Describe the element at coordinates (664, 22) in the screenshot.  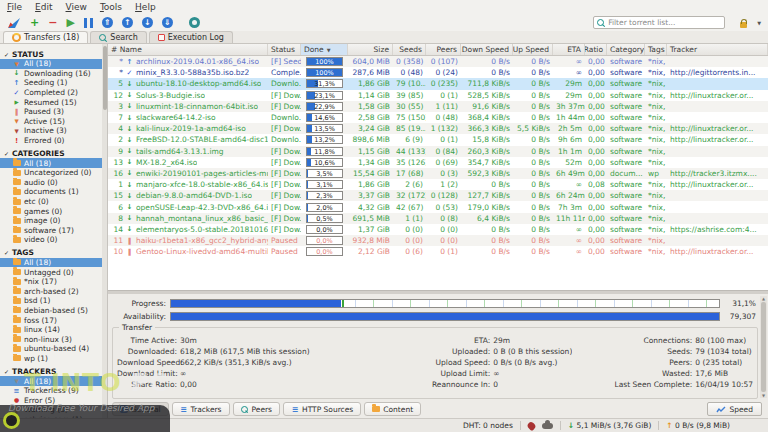
I see `filter-input` at that location.